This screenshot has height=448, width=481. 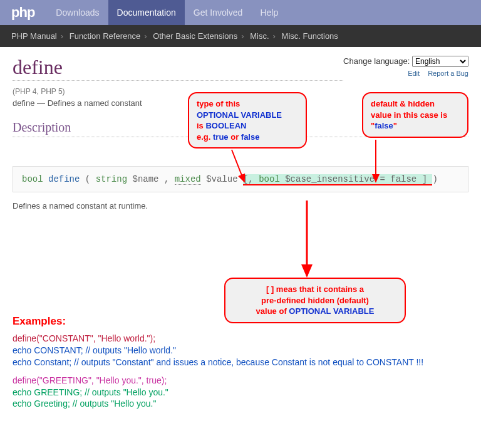 What do you see at coordinates (111, 179) in the screenshot?
I see `sig-p1-type: string` at bounding box center [111, 179].